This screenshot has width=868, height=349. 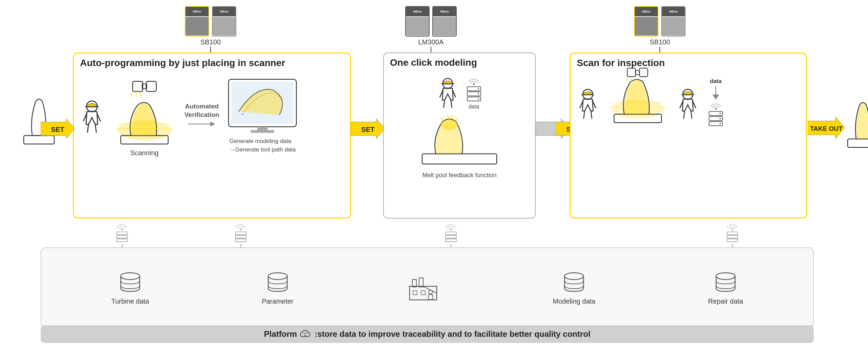 I want to click on auto-title: Auto-programming by just placing in scan…, so click(x=212, y=63).